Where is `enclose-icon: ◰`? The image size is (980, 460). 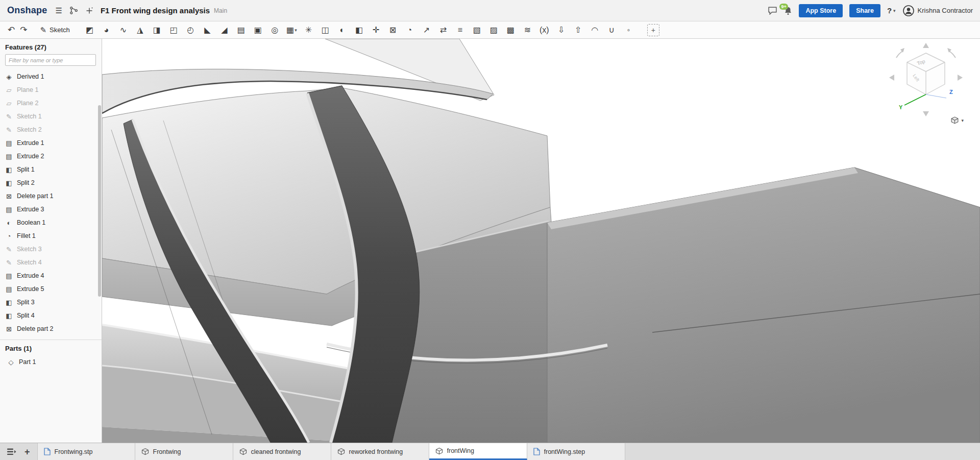
enclose-icon: ◰ is located at coordinates (174, 30).